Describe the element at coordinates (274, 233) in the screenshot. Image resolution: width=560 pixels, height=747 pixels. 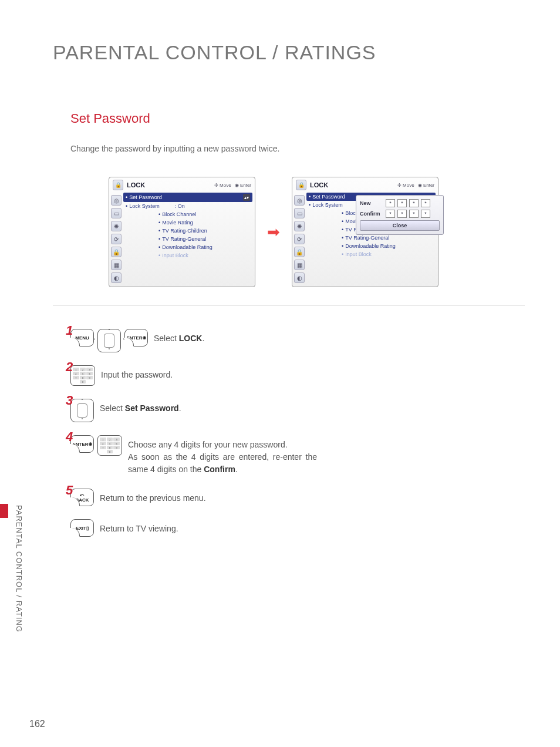
I see `arrow-right-icon: ➡` at that location.